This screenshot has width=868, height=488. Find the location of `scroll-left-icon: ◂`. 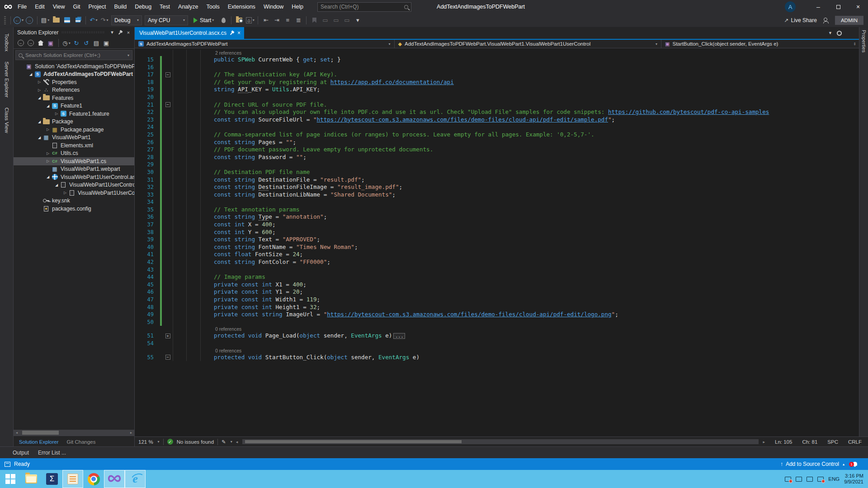

scroll-left-icon: ◂ is located at coordinates (17, 433).